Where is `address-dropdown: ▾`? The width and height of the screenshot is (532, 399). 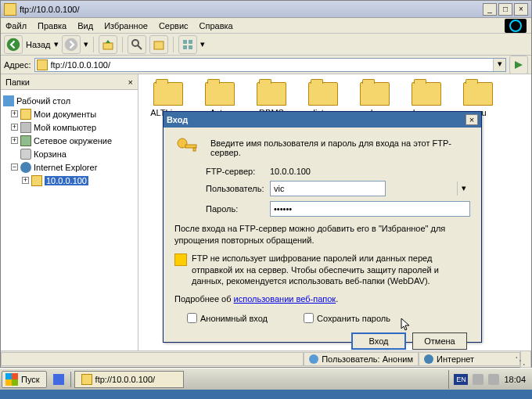
address-dropdown: ▾ is located at coordinates (499, 65).